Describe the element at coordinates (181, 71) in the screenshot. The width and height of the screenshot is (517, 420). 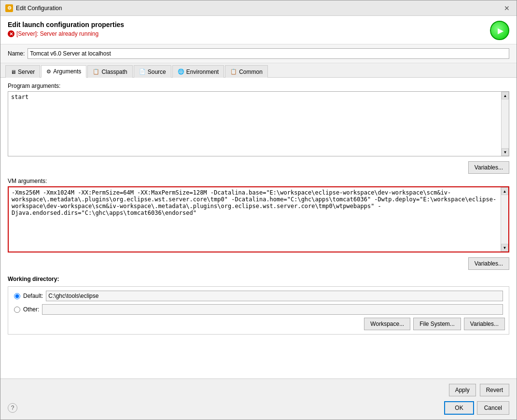
I see `environment-tab-icon: 🌐` at that location.